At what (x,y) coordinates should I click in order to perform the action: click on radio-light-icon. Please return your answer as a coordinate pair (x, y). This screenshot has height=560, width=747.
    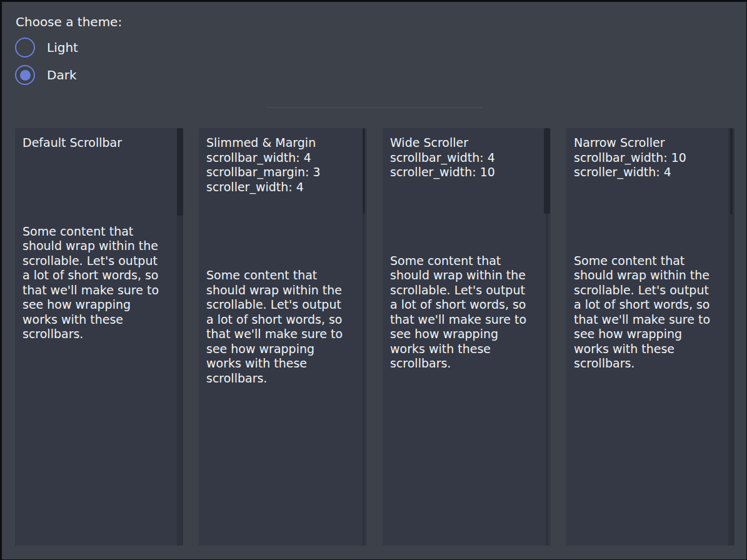
    Looking at the image, I should click on (25, 48).